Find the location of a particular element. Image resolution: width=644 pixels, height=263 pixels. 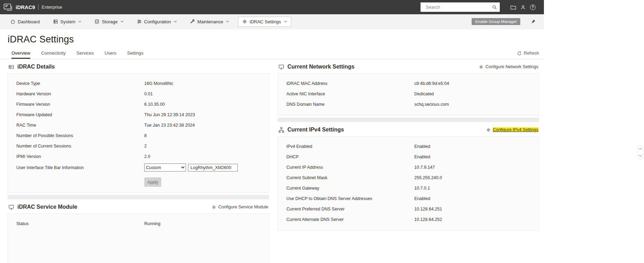

row-label: Number of Current Sessions is located at coordinates (76, 146).